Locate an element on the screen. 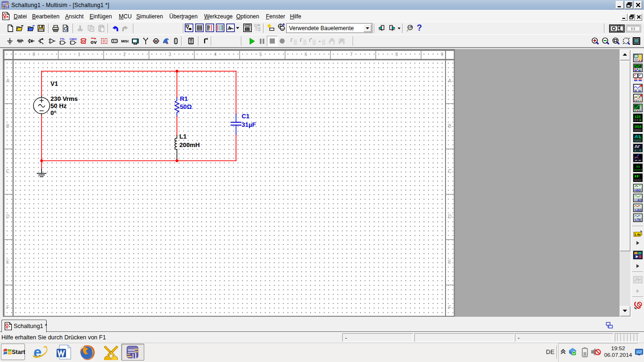  svg-text: 1 is located at coordinates (79, 55).